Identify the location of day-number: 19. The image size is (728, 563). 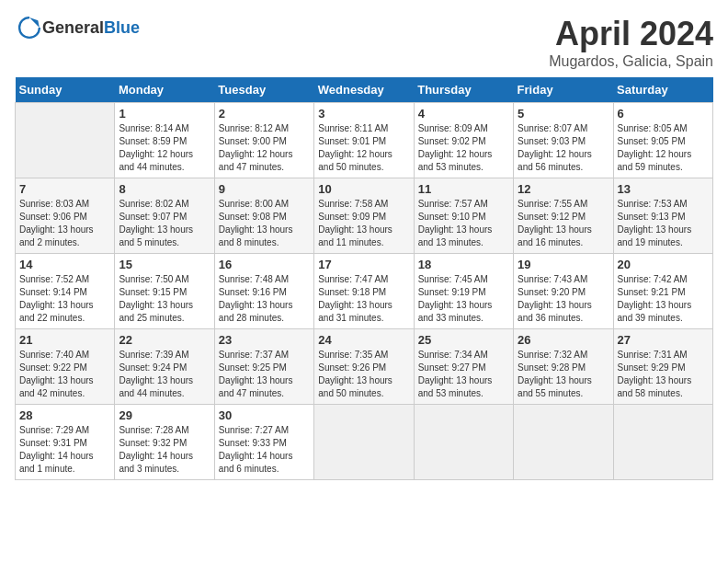
(563, 265).